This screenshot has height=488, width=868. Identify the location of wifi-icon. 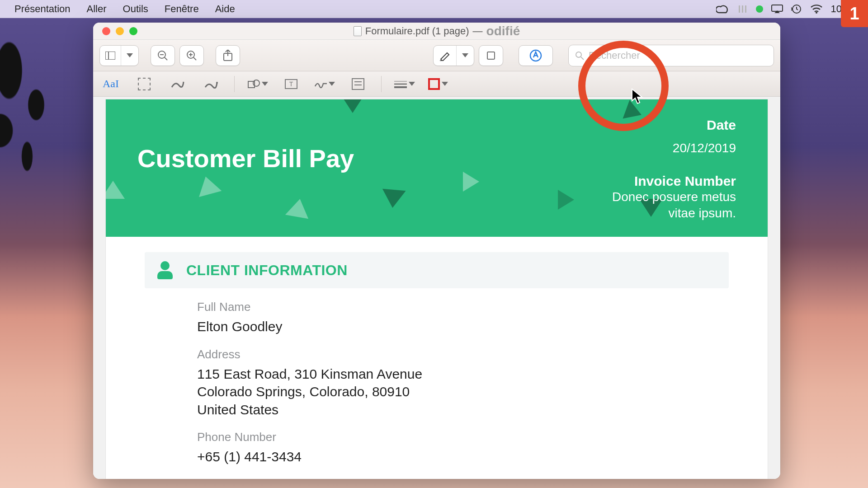
(816, 9).